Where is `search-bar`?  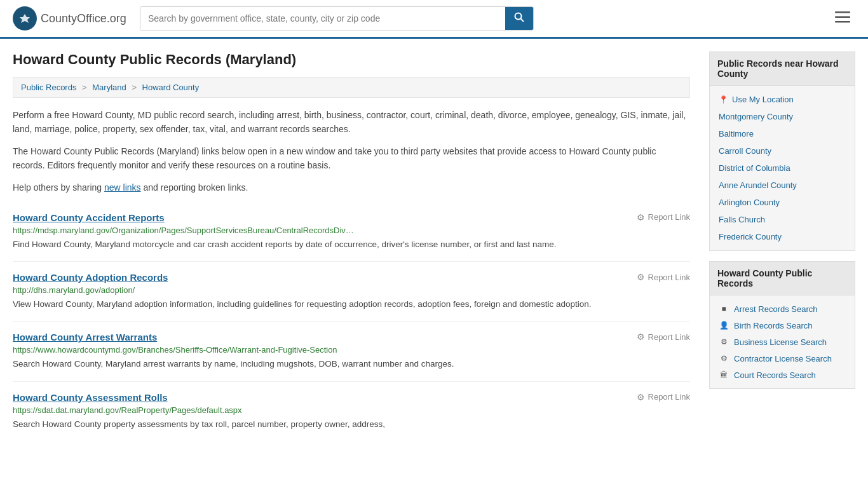
search-bar is located at coordinates (337, 18).